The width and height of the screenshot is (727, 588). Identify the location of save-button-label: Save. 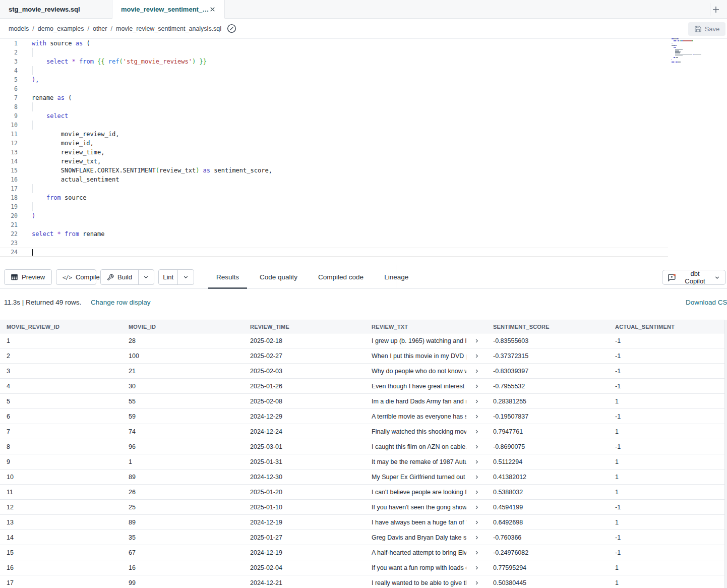
(712, 29).